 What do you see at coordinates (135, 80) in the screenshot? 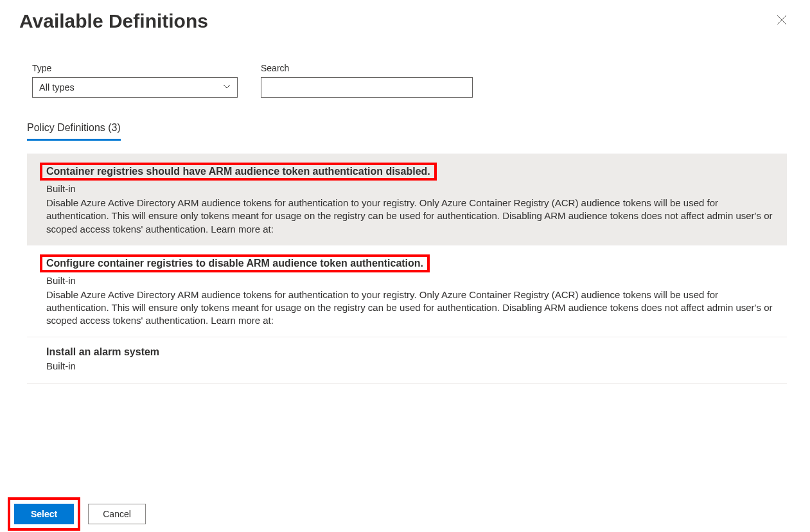
I see `type-filter-group: Type All types` at bounding box center [135, 80].